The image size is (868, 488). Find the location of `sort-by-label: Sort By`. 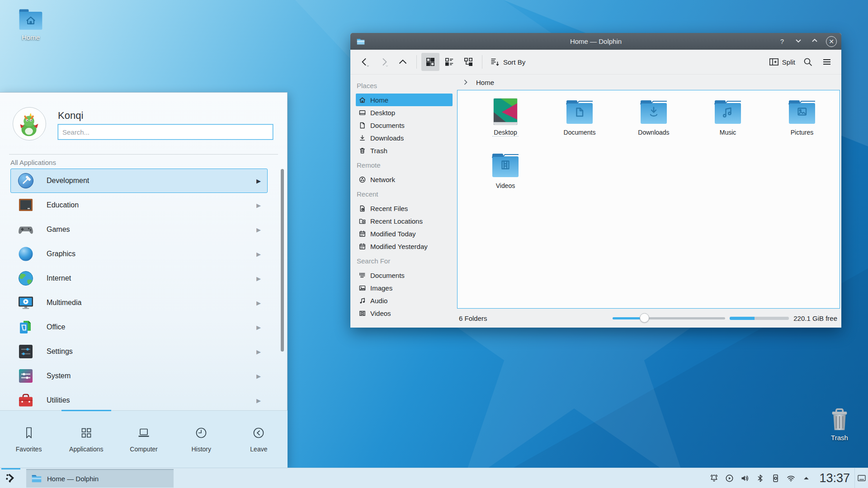

sort-by-label: Sort By is located at coordinates (514, 62).